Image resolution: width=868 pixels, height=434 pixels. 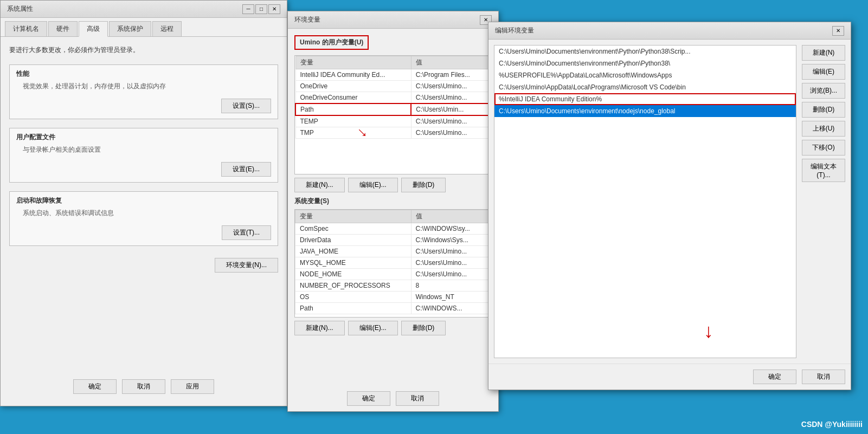 What do you see at coordinates (144, 27) in the screenshot?
I see `tabs-bar: 计算机名 硬件 高级 系统保护 远程` at bounding box center [144, 27].